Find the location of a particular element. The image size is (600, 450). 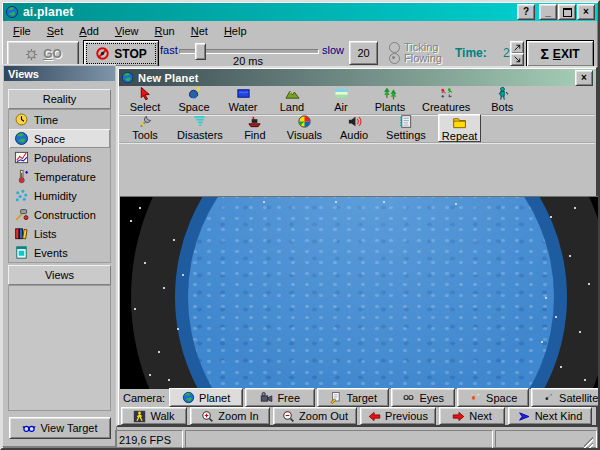

sidebar-item-temperature: Temperature is located at coordinates (60, 176).